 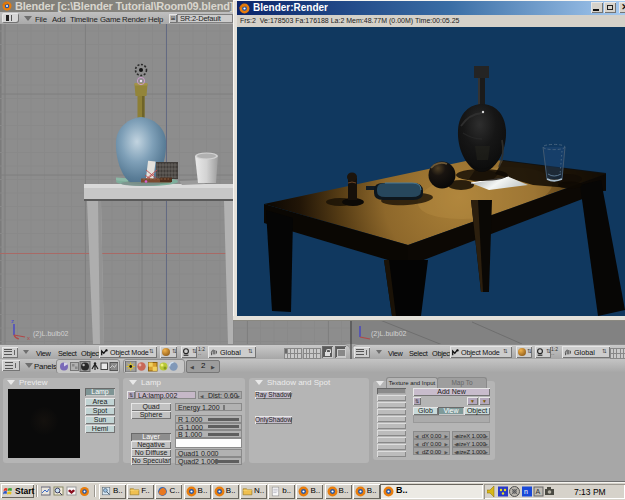 I want to click on svg-text: n, so click(x=526, y=492).